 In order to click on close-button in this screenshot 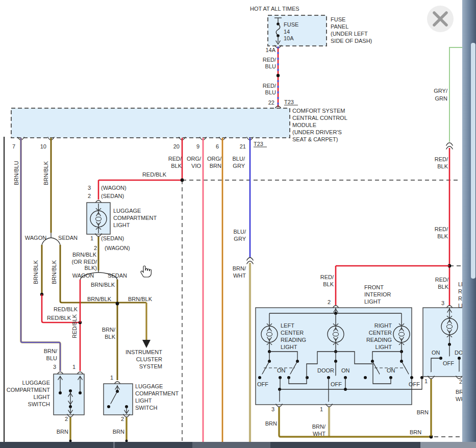, I will do `click(440, 19)`.